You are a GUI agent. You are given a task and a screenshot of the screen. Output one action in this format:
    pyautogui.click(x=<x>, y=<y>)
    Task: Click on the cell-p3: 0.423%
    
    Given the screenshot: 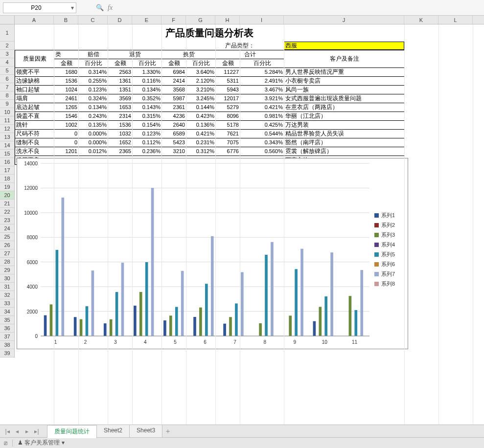 What is the action you would take?
    pyautogui.click(x=201, y=116)
    